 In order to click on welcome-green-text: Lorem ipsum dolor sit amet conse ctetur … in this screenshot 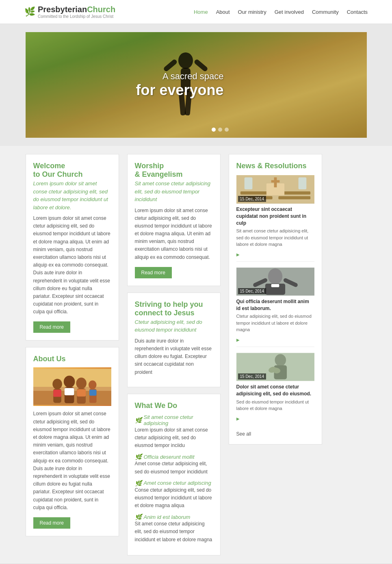, I will do `click(72, 195)`.